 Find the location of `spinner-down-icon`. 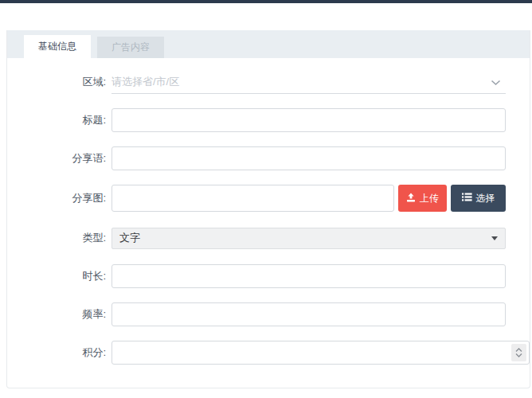

spinner-down-icon is located at coordinates (519, 355).